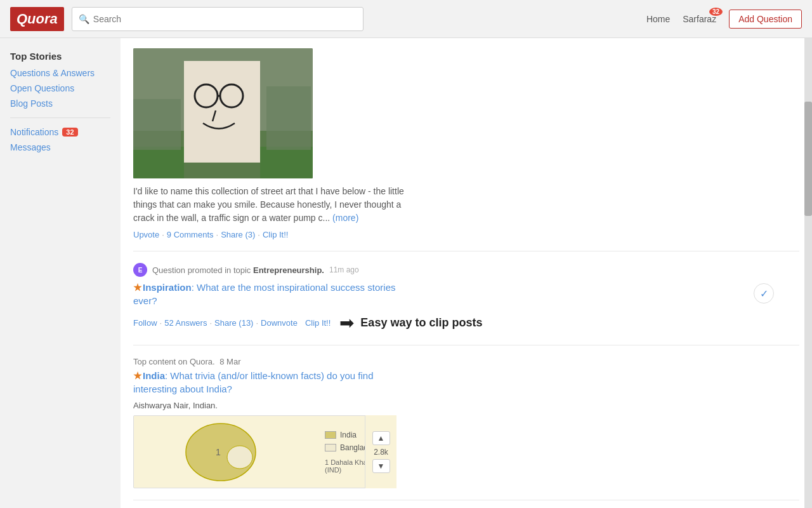 Image resolution: width=812 pixels, height=508 pixels. What do you see at coordinates (37, 19) in the screenshot?
I see `quora-logo: Quora` at bounding box center [37, 19].